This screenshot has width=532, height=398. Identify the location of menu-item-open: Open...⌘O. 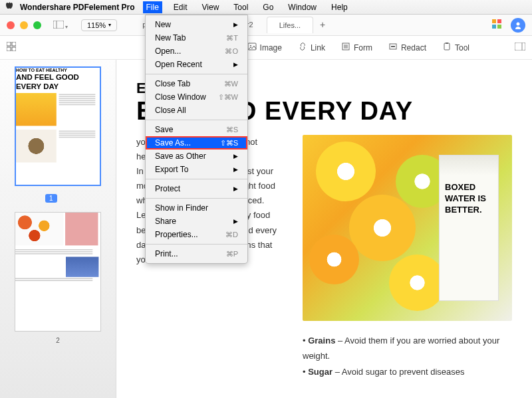
(197, 51).